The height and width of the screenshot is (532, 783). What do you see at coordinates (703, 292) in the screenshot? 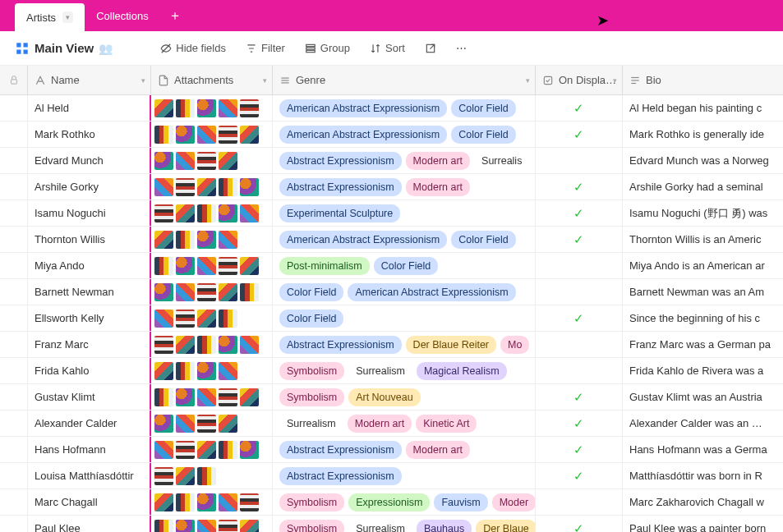
I see `cell-bio: Barnett Newman was an Am` at bounding box center [703, 292].